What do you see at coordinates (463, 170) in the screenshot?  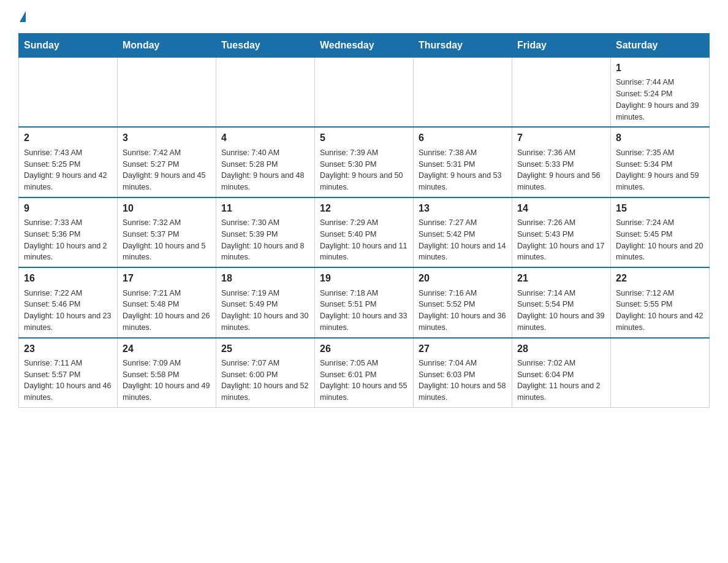 I see `day-info: Sunrise: 7:38 AM Sunset: 5:31 PM Dayligh…` at bounding box center [463, 170].